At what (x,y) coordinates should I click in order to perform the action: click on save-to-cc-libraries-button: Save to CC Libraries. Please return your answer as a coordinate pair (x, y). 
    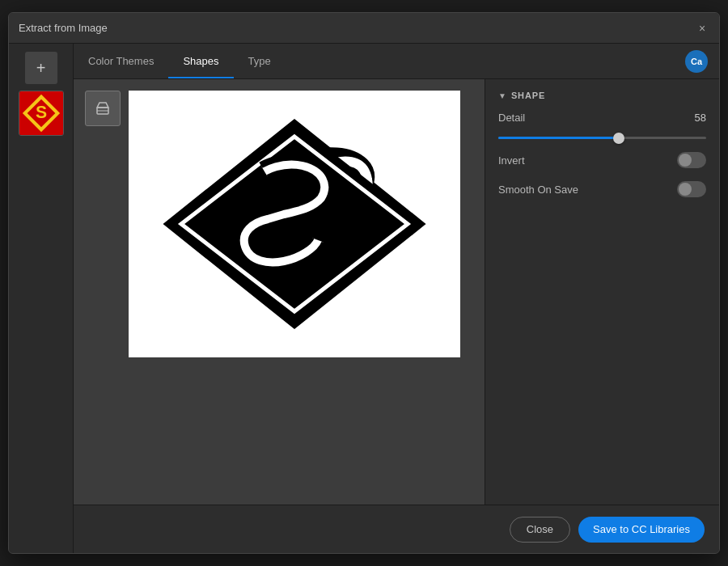
    Looking at the image, I should click on (641, 530).